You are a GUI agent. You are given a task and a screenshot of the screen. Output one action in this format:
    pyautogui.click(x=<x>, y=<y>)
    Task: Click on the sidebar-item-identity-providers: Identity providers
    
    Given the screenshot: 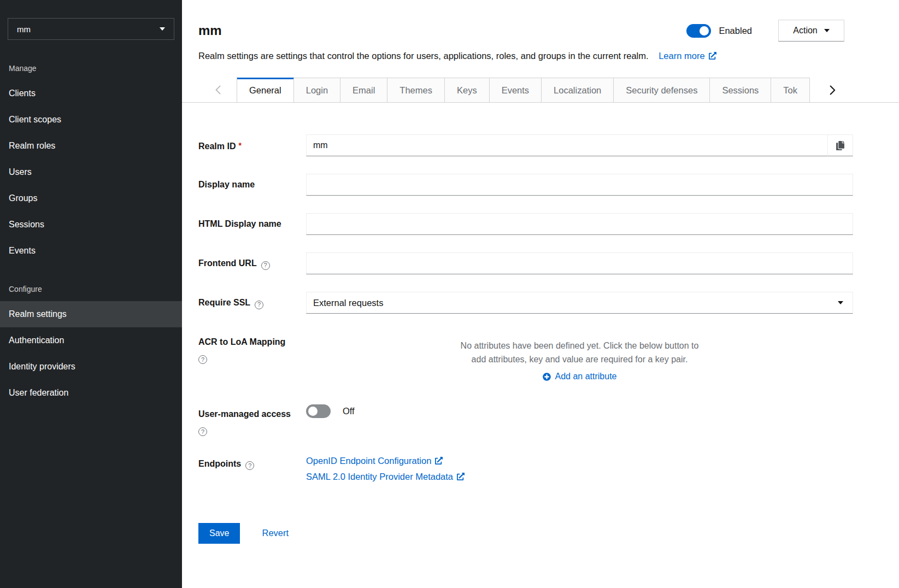 What is the action you would take?
    pyautogui.click(x=91, y=367)
    